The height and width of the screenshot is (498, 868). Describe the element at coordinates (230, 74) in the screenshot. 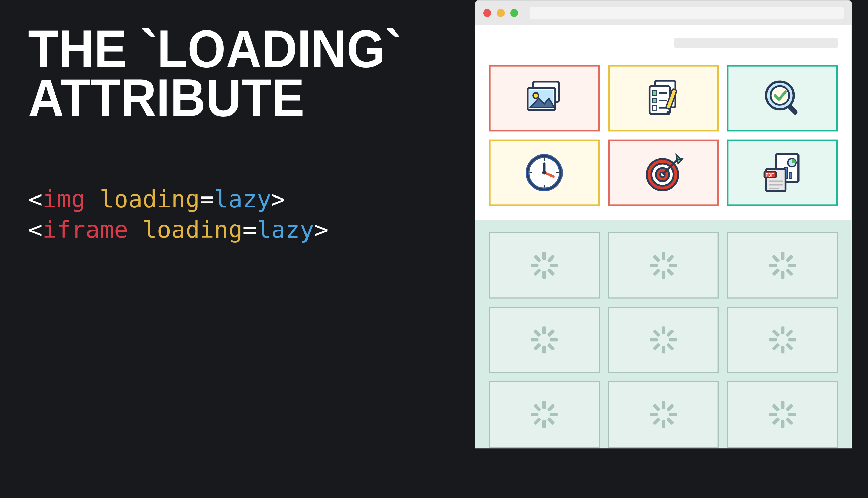

I see `slide-heading: THE `LOADING` ATTRIBUTE` at that location.